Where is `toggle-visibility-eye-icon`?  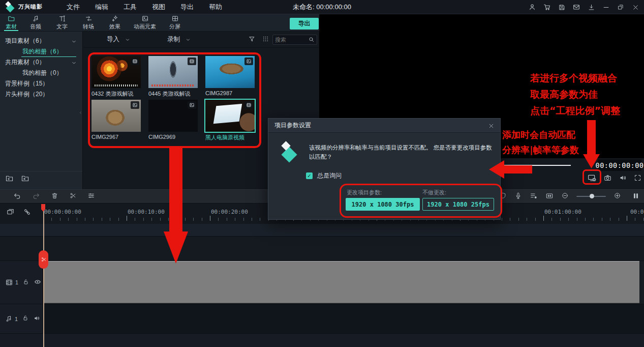 toggle-visibility-eye-icon is located at coordinates (38, 283).